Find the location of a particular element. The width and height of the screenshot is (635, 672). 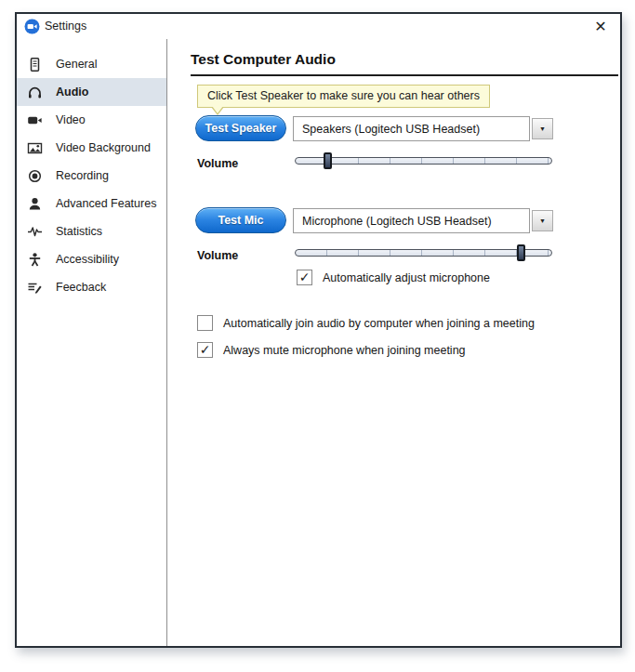

sidebar-item-label: Video is located at coordinates (71, 120).